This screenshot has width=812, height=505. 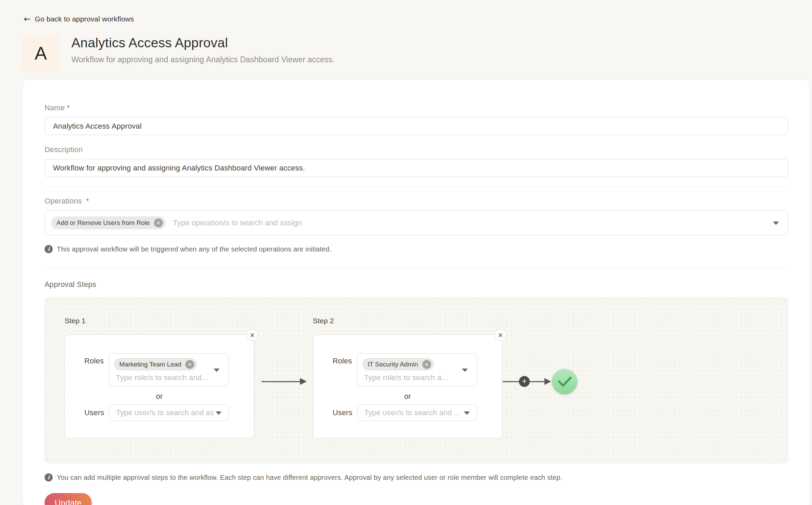 I want to click on step-2-title: Step 2, so click(x=407, y=321).